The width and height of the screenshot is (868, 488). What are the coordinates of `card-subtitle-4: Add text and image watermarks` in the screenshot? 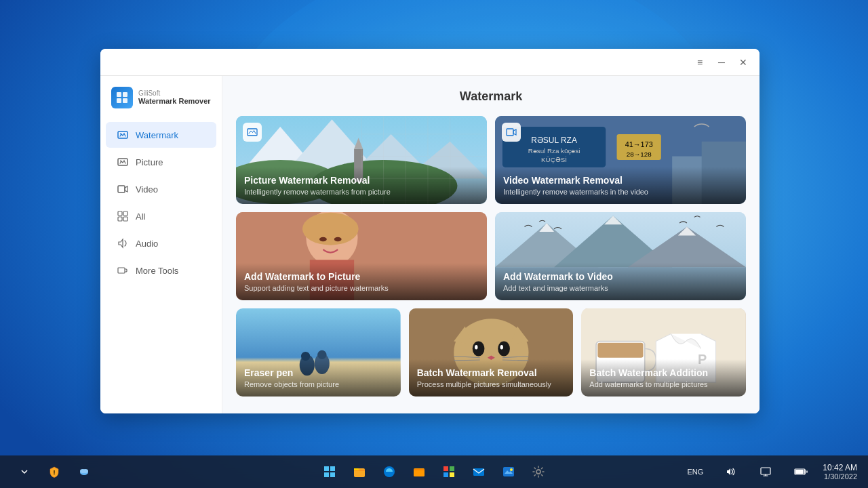 It's located at (620, 288).